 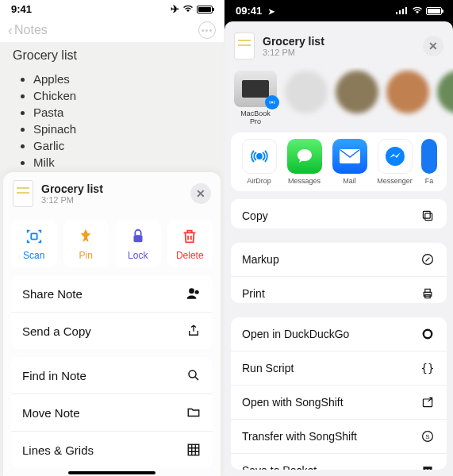 What do you see at coordinates (190, 244) in the screenshot?
I see `delete-button: Delete` at bounding box center [190, 244].